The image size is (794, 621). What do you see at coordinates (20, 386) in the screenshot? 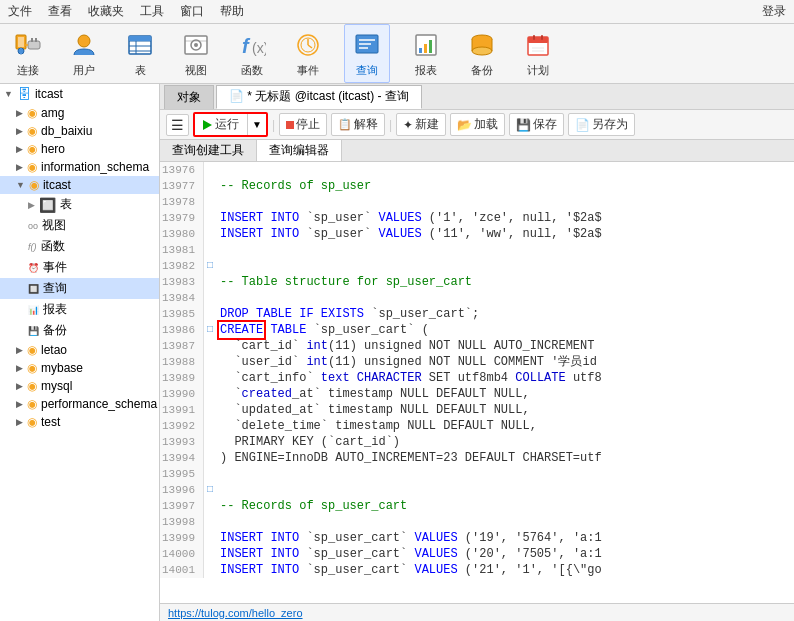
I see `leaf-icon5: ▶` at bounding box center [20, 386].